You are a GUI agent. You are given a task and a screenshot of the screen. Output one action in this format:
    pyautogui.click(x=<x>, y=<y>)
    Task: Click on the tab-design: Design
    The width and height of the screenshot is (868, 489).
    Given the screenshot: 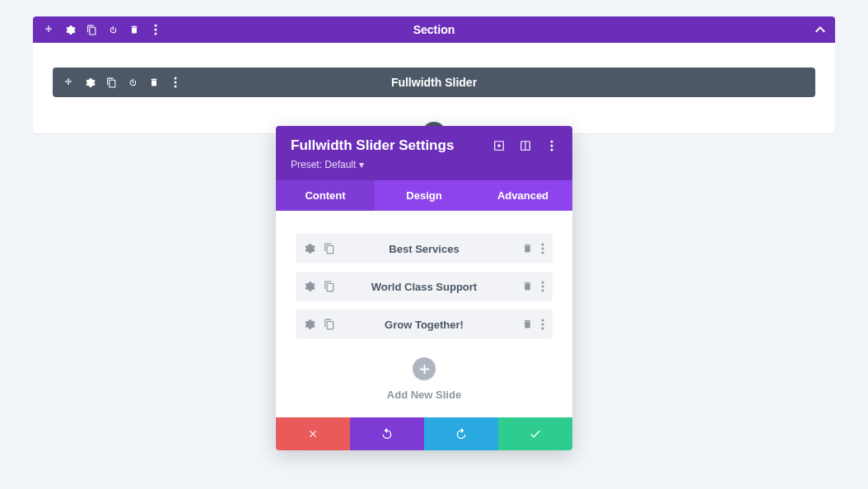 What is the action you would take?
    pyautogui.click(x=424, y=196)
    